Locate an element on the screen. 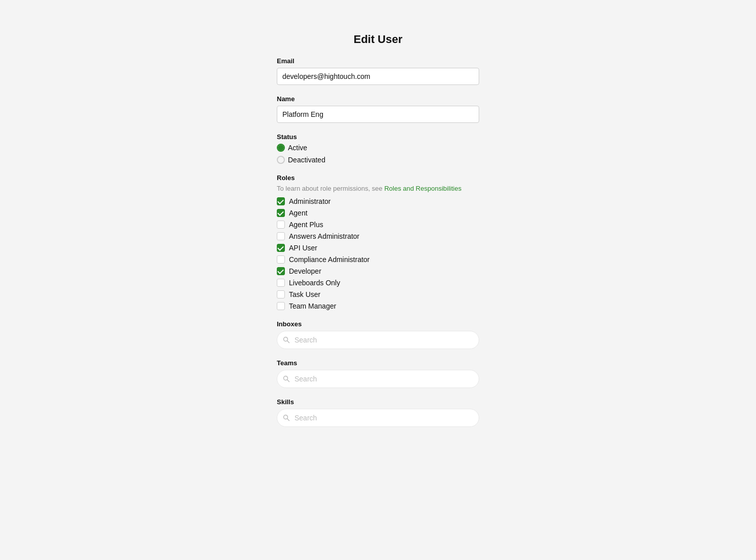 The image size is (756, 560). inboxes-search-wrapper is located at coordinates (378, 340).